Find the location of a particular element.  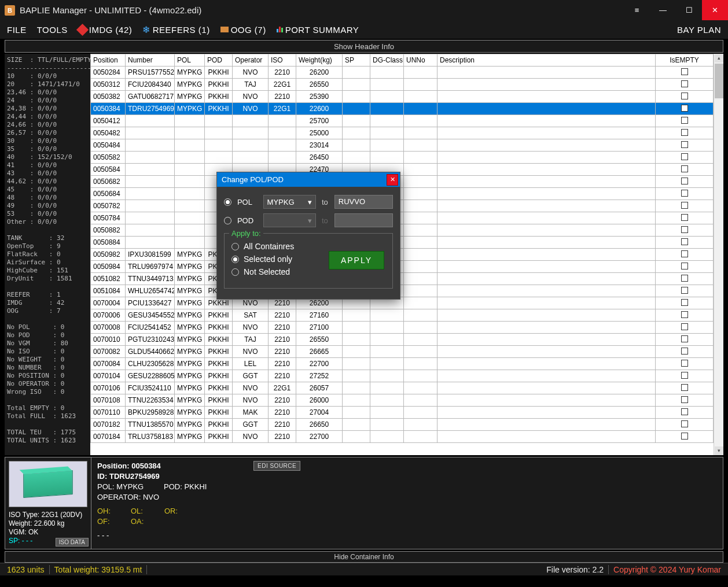

col-header-un: UNNo is located at coordinates (421, 60).